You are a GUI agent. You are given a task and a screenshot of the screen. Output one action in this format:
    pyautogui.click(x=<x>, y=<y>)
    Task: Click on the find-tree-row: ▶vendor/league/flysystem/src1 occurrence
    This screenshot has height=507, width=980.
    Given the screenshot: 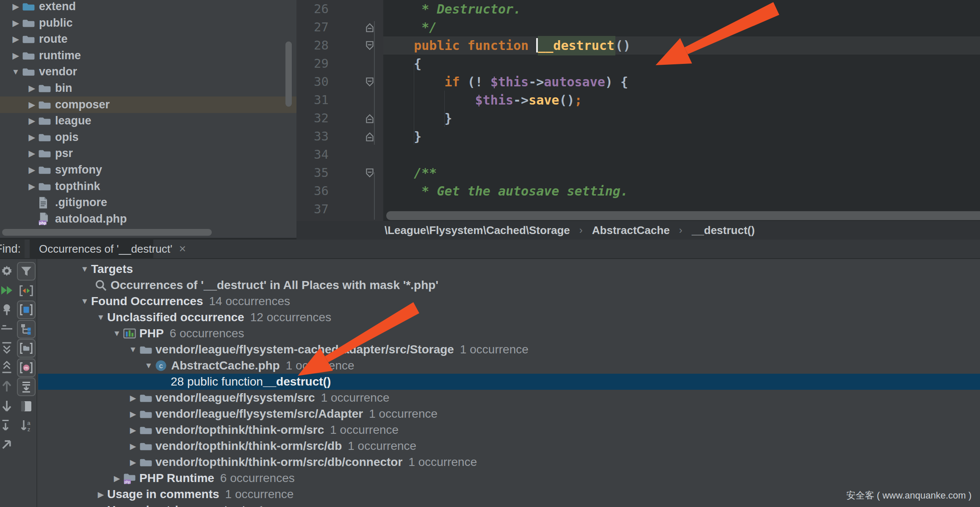 What is the action you would take?
    pyautogui.click(x=509, y=398)
    